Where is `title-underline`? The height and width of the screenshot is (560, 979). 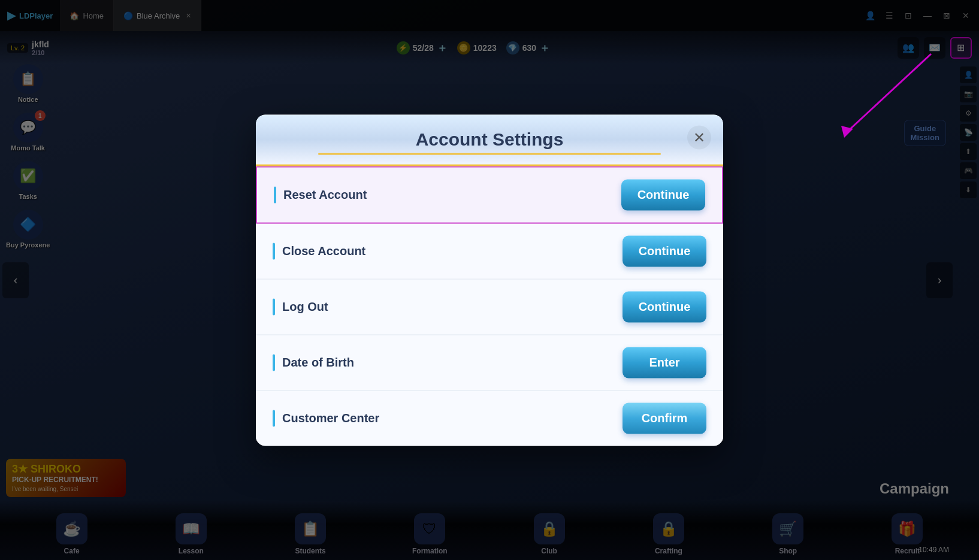
title-underline is located at coordinates (490, 153).